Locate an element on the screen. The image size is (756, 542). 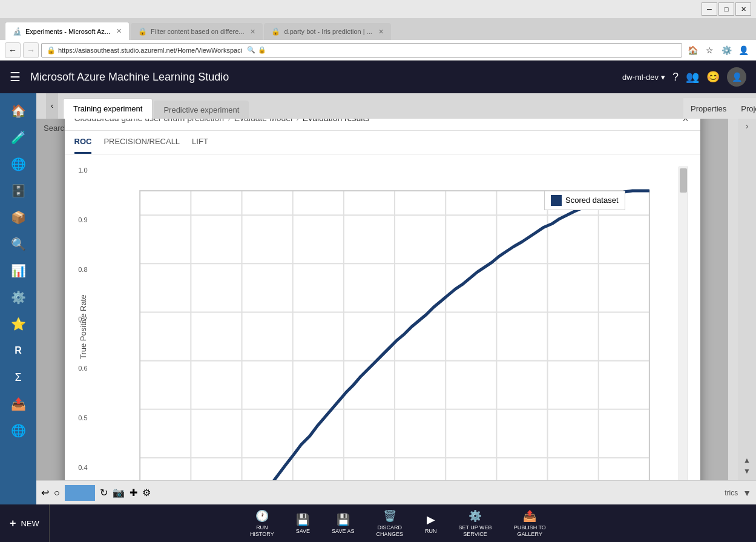
tab-secure-icon: 🔒 is located at coordinates (143, 31).